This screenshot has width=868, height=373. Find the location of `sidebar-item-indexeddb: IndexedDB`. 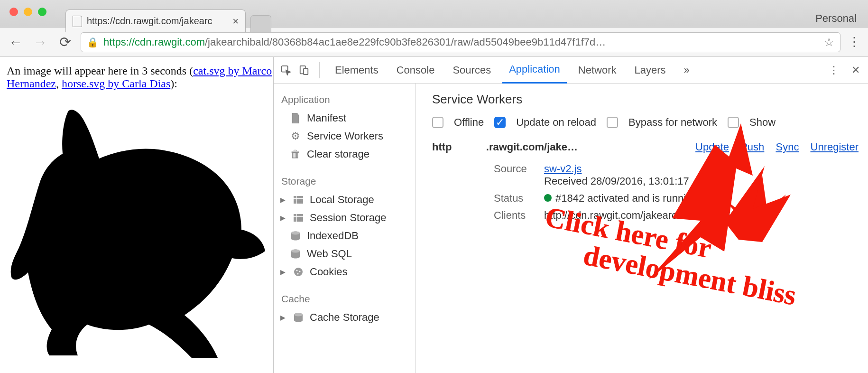

sidebar-item-indexeddb: IndexedDB is located at coordinates (344, 236).